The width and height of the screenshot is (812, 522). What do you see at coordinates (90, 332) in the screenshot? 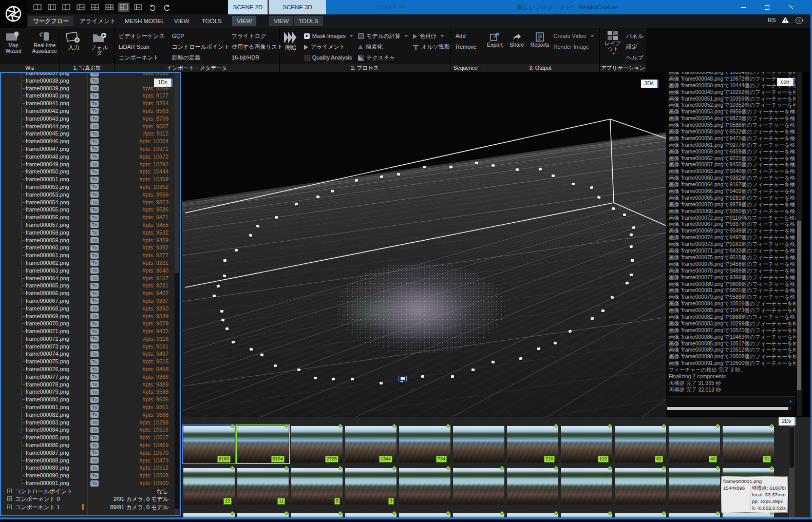
I see `list-item: frame000071.png Tx #pts: 9433` at bounding box center [90, 332].